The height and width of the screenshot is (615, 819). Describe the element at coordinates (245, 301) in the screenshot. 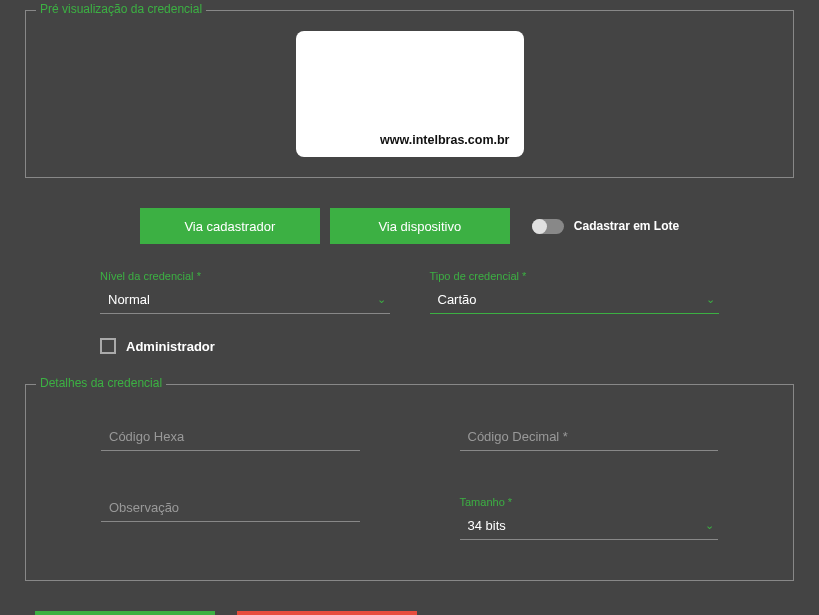

I see `nivel-select: Normal ⌄` at that location.